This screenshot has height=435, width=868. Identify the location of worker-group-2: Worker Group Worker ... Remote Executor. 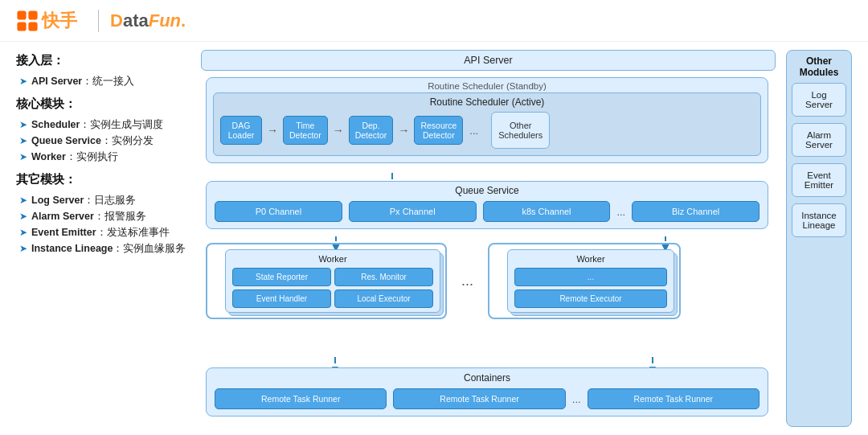
(584, 281).